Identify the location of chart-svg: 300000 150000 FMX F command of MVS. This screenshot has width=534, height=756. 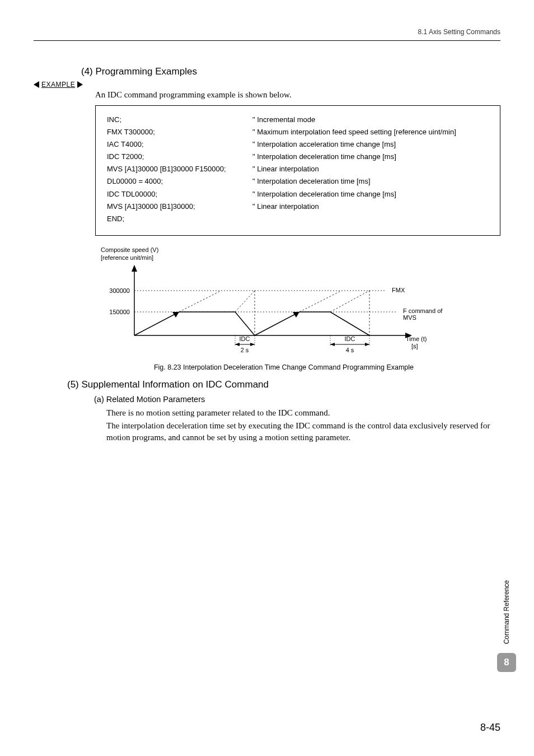
(274, 310).